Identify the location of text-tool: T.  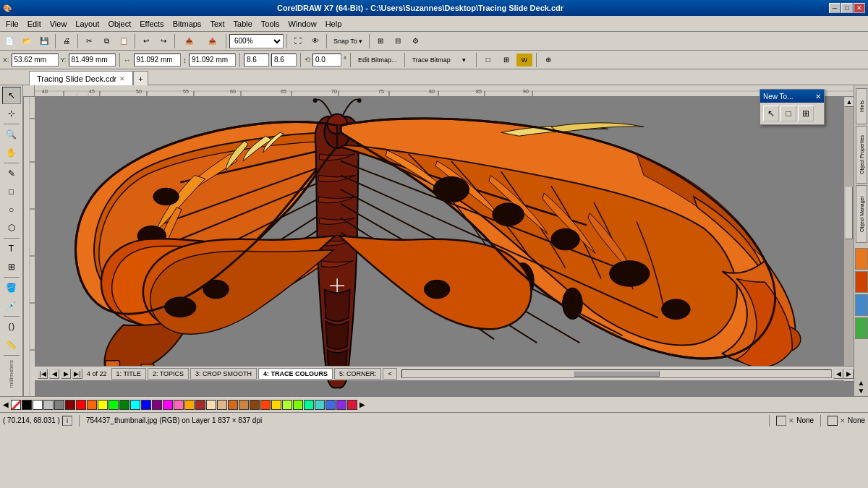
(12, 249).